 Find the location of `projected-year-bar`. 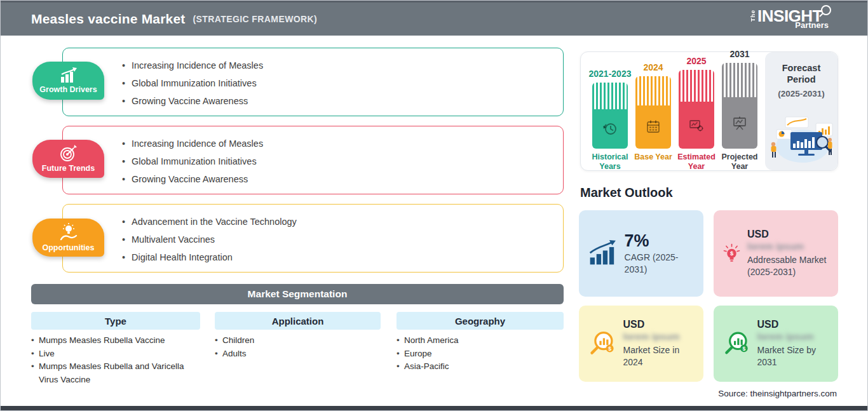

projected-year-bar is located at coordinates (740, 105).